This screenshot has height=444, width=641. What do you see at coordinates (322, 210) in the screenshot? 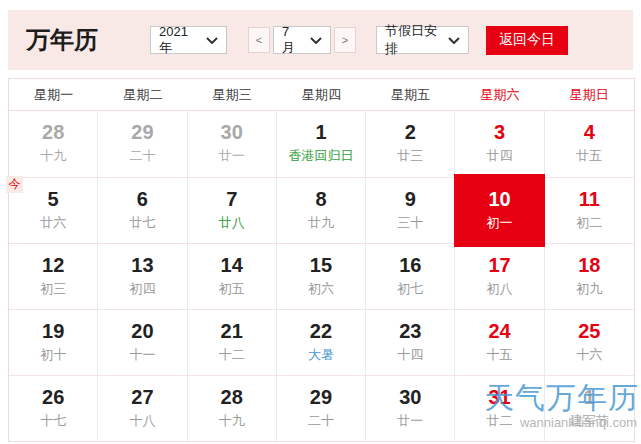
I see `calendar-cell: 8廿九` at bounding box center [322, 210].